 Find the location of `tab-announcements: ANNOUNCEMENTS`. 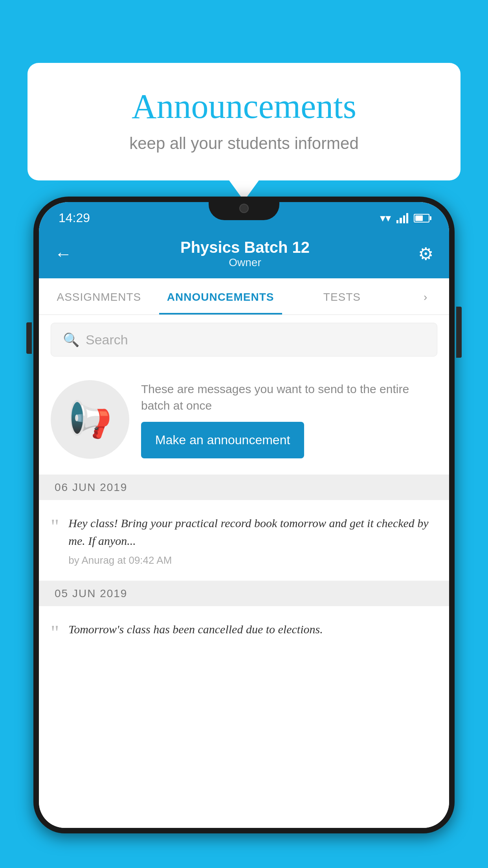

tab-announcements: ANNOUNCEMENTS is located at coordinates (221, 296).